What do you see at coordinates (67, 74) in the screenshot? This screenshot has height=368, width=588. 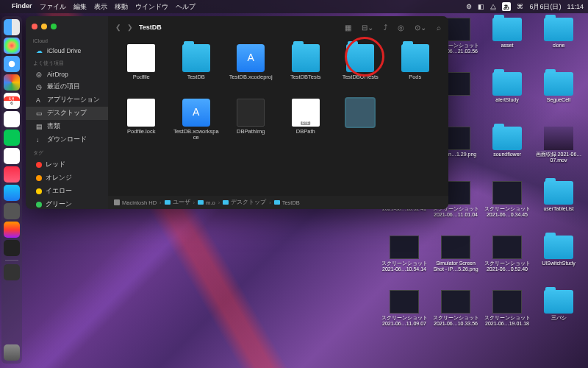 I see `sidebar-item-airdrop: ◎AirDrop` at bounding box center [67, 74].